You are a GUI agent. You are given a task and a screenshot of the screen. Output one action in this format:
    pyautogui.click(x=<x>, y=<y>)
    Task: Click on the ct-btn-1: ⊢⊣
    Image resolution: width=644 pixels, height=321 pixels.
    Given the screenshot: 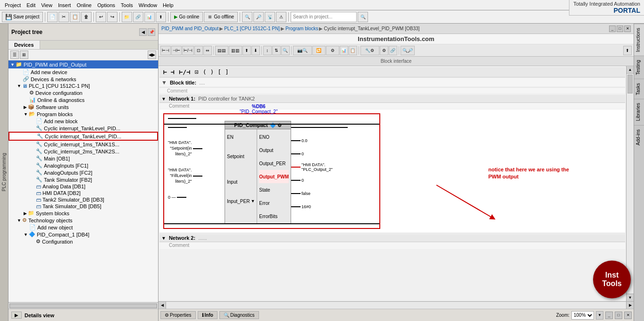 What is the action you would take?
    pyautogui.click(x=166, y=51)
    